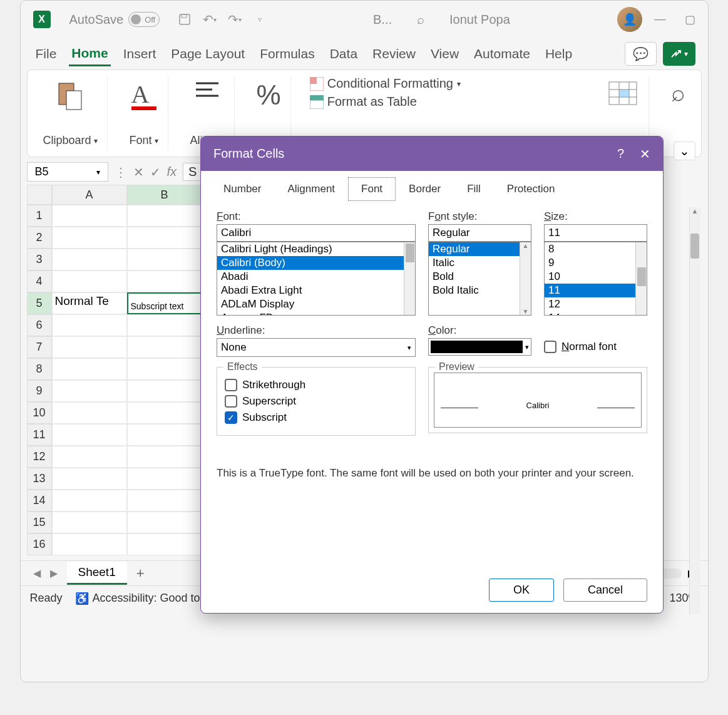  I want to click on list-item: 9, so click(596, 263).